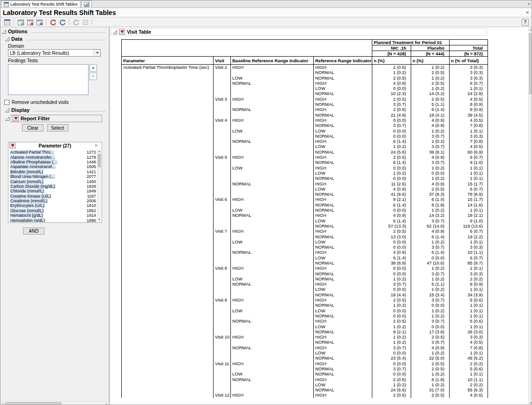 Image resolution: width=532 pixels, height=405 pixels. What do you see at coordinates (96, 146) in the screenshot?
I see `close-filter-icon: ✕` at bounding box center [96, 146].